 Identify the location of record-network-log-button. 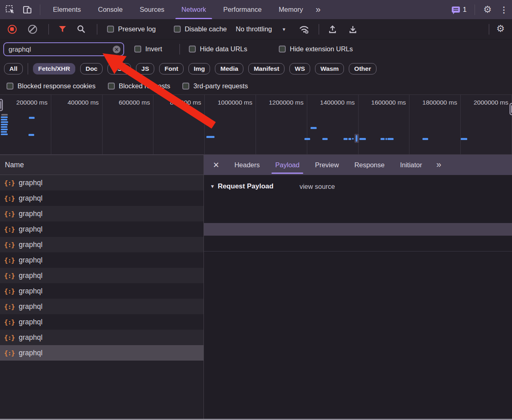
(12, 29).